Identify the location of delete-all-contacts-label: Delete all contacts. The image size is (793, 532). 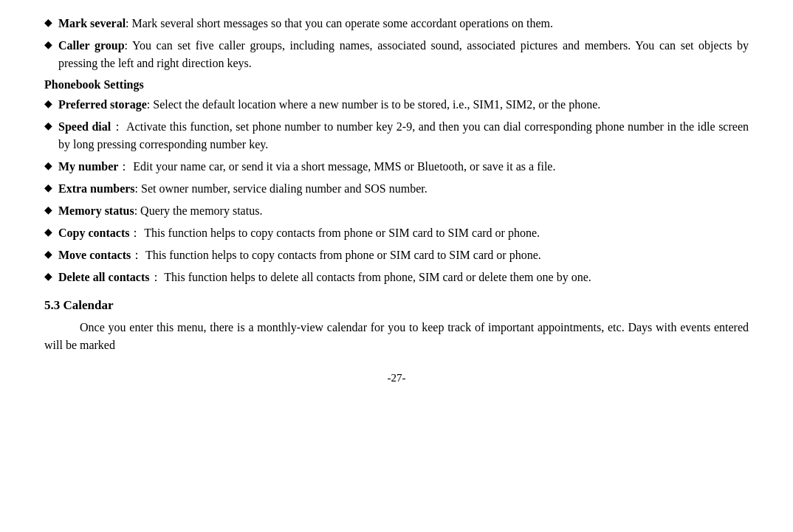
(104, 277).